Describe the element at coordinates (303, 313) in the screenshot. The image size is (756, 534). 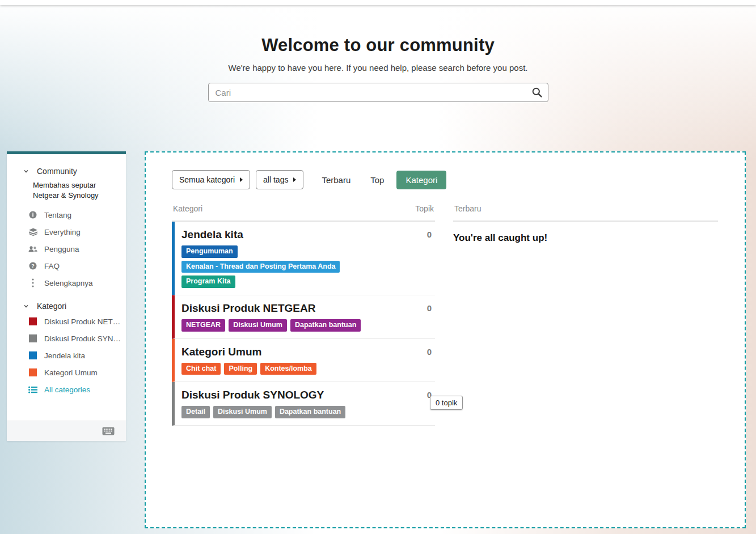
I see `categories-column: Kategori Topik Jendela kitaPengumumanKen…` at that location.